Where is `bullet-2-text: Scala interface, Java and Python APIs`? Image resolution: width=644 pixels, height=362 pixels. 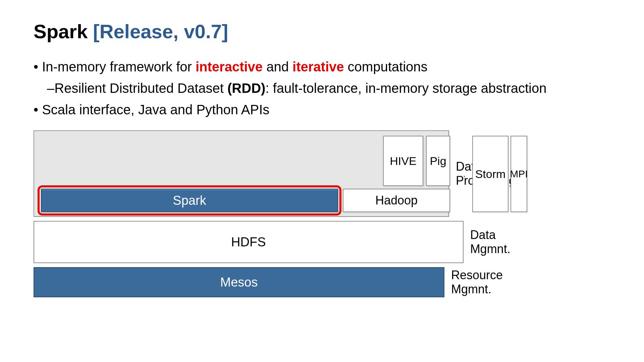
bullet-2-text: Scala interface, Java and Python APIs is located at coordinates (156, 110).